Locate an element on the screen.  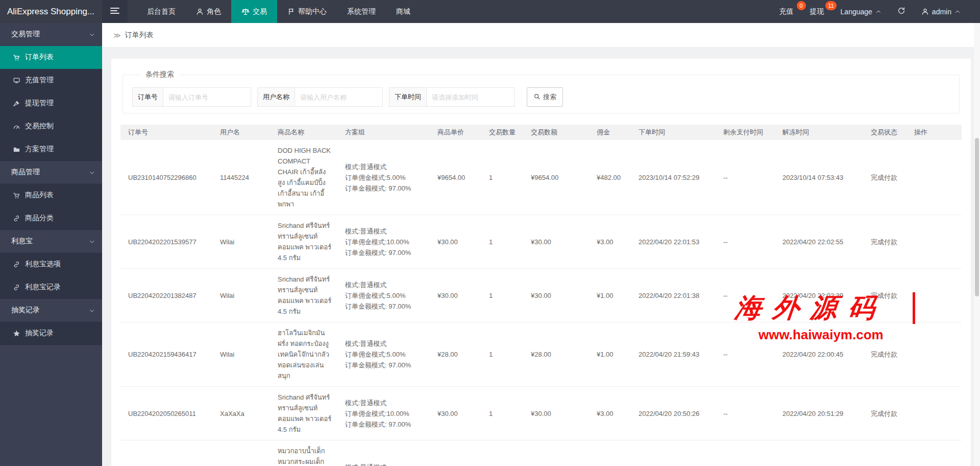
sidebar-item: 利息宝选项 is located at coordinates (51, 265).